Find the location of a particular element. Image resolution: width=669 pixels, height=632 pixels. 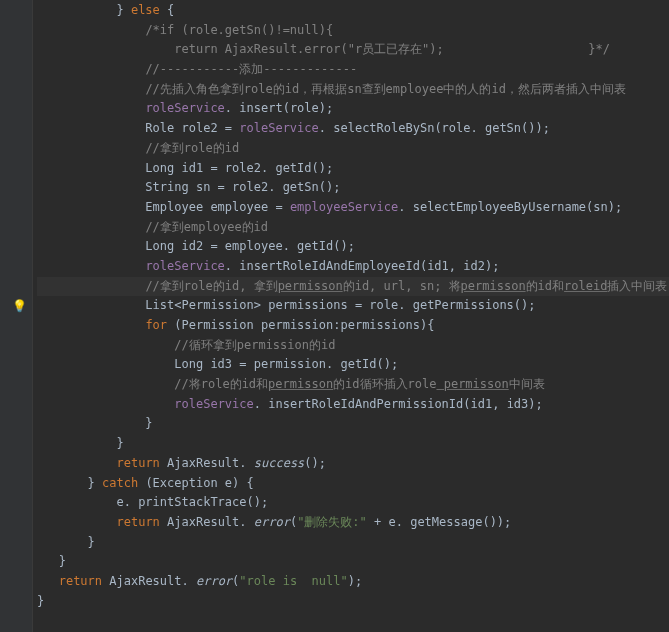

code-line: roleService. insert(role); is located at coordinates (353, 109).